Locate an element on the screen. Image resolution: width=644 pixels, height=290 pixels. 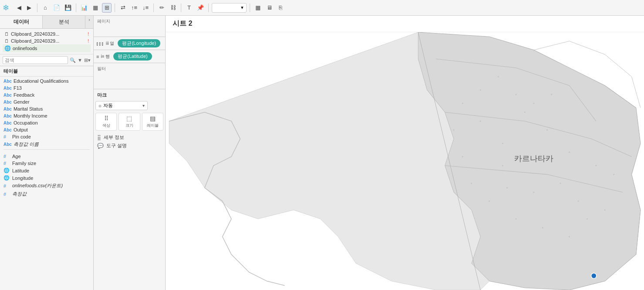
toolbar: ❄ ◀ ▶ ⌂ 📄 💾 📊 ▦ ⊞ ⇄ ↑≡ ↓≡ ✏ ⛓ T 📌 ▾ ▦ 🖥 … is located at coordinates (322, 8).